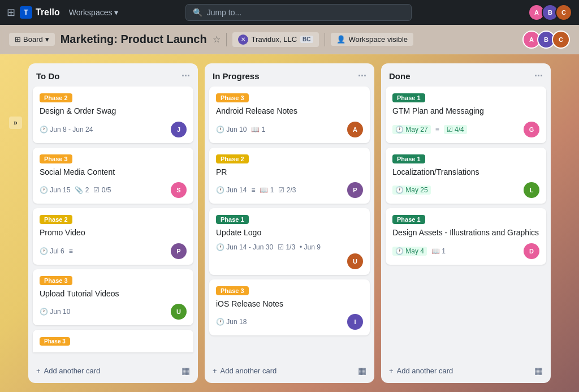  What do you see at coordinates (113, 341) in the screenshot?
I see `card-partial: Phase 3` at bounding box center [113, 341].